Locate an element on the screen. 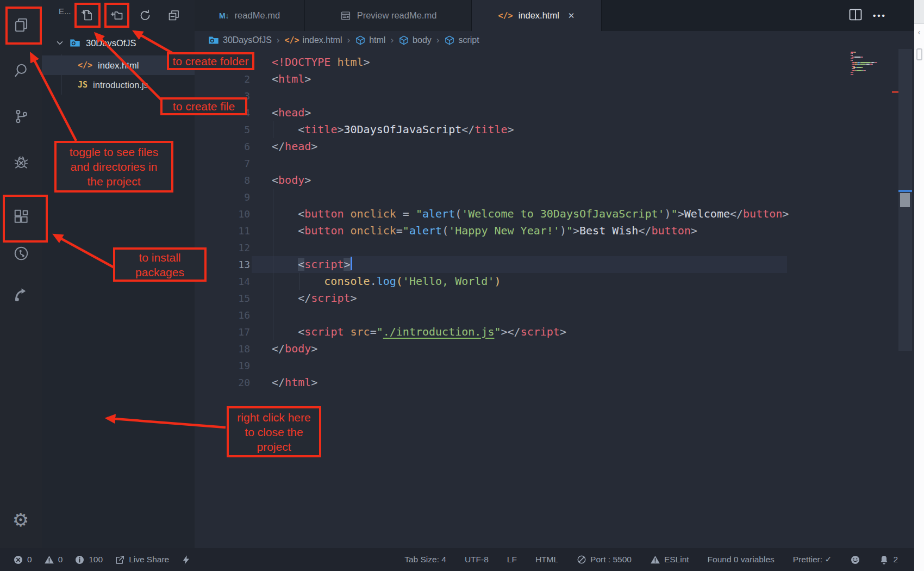  status-warnings: 0 is located at coordinates (53, 560).